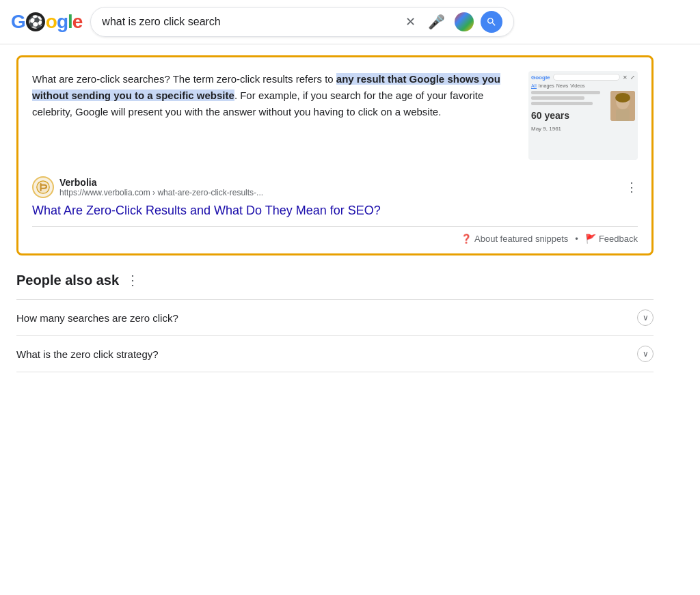 This screenshot has height=595, width=700. Describe the element at coordinates (335, 115) in the screenshot. I see `snippet-body: What are zero-click searches? The term z…` at that location.